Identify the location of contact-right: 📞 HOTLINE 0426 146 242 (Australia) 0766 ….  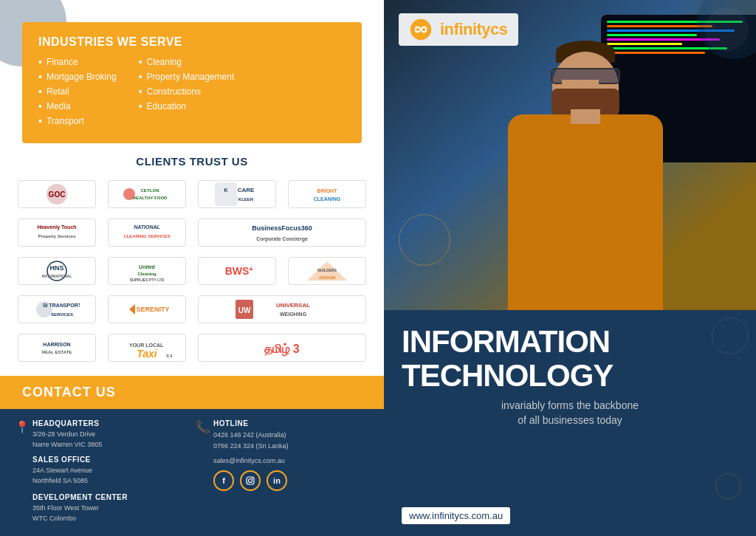
(282, 475).